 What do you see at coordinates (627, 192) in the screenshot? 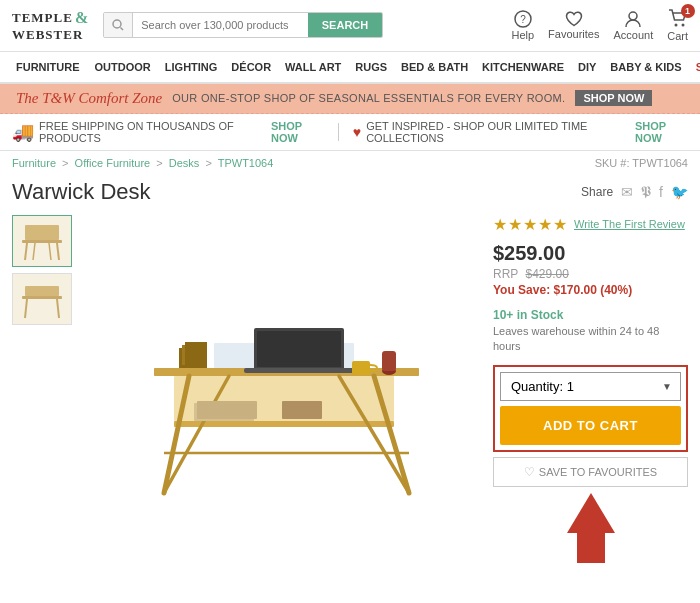
I see `email-share-icon: ✉` at bounding box center [627, 192].